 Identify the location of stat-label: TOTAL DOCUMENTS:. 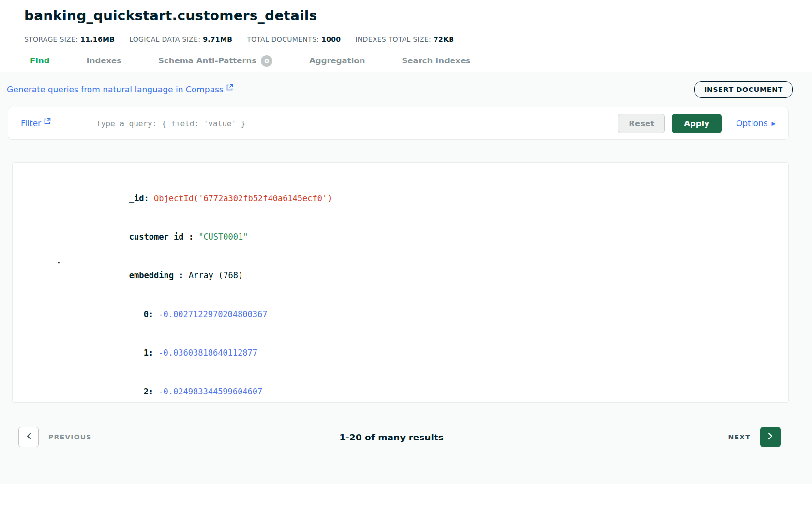
(283, 39).